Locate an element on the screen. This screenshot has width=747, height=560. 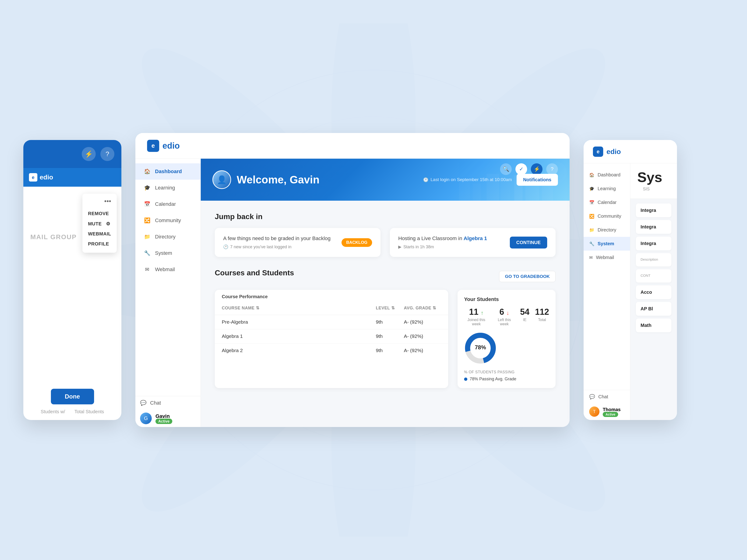
svg-text: 78% is located at coordinates (480, 347).